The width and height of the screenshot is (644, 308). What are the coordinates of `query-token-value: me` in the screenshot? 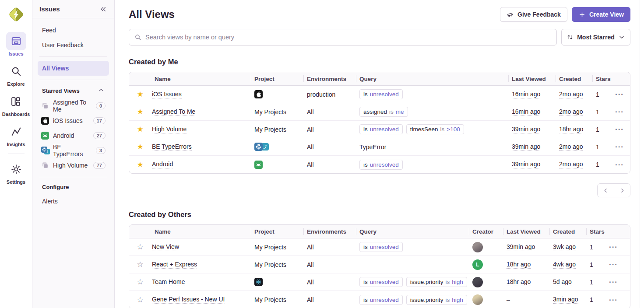 It's located at (400, 112).